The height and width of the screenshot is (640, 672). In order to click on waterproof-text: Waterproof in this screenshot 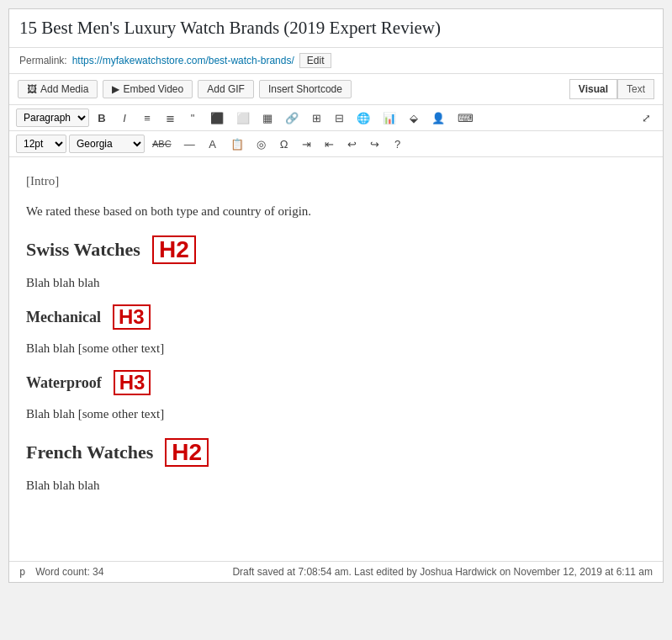, I will do `click(64, 383)`.